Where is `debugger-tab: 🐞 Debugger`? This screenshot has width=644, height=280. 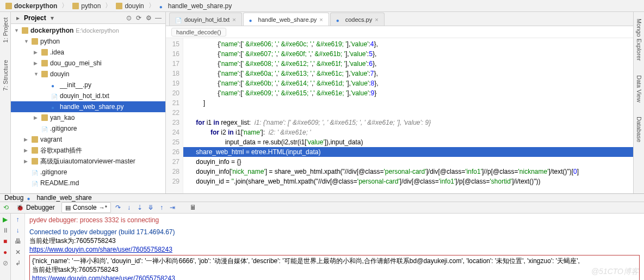
debugger-tab: 🐞 Debugger is located at coordinates (36, 208).